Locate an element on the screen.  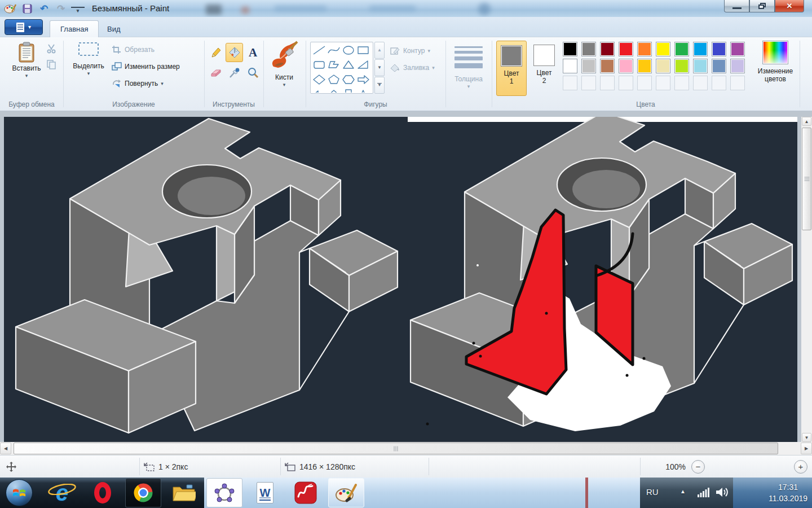
zoom-in-button: + is located at coordinates (801, 467).